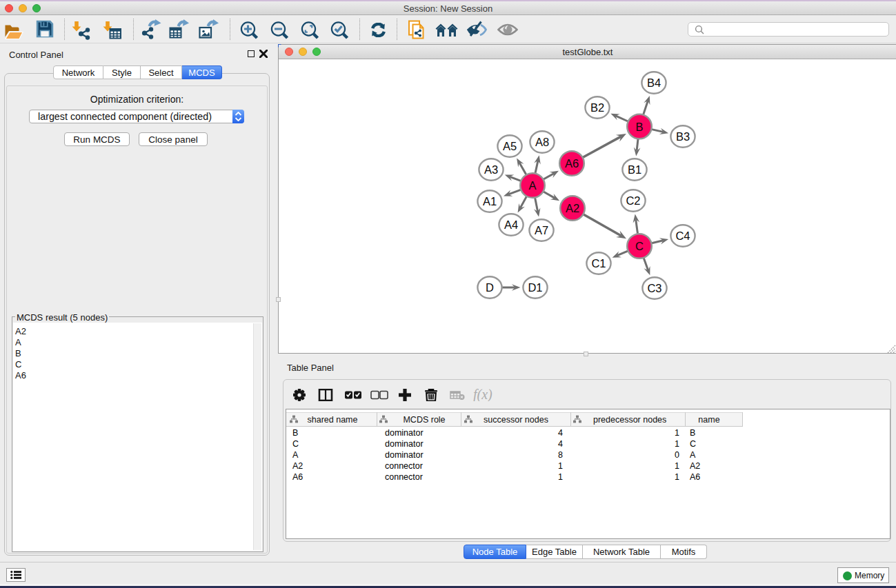 This screenshot has height=588, width=896. Describe the element at coordinates (491, 170) in the screenshot. I see `svg-text: A3` at that location.